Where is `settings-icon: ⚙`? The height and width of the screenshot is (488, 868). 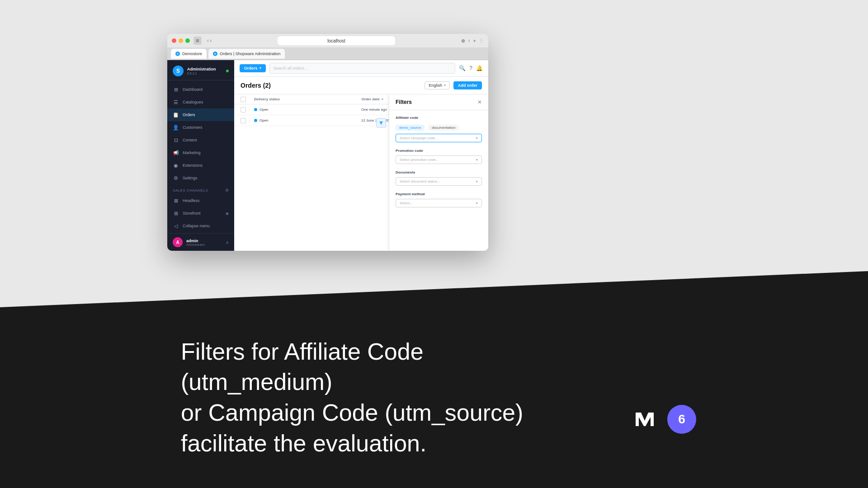 settings-icon: ⚙ is located at coordinates (176, 178).